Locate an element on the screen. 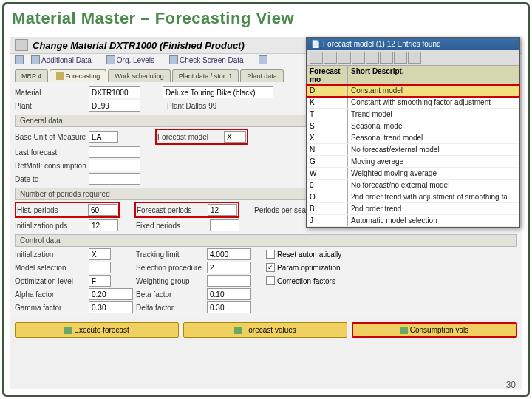 The width and height of the screenshot is (532, 399). paramopt-checkbox: ✓ is located at coordinates (270, 267).